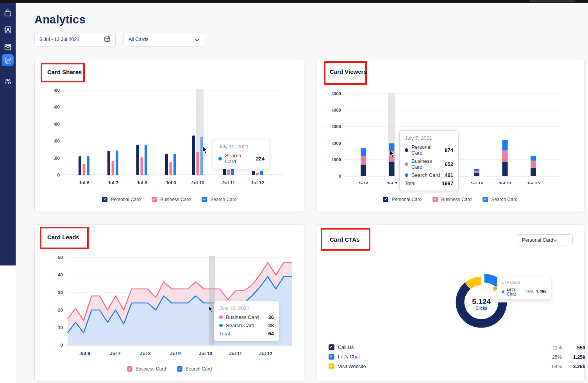 The image size is (588, 383). I want to click on legend-label: Business Card, so click(151, 369).